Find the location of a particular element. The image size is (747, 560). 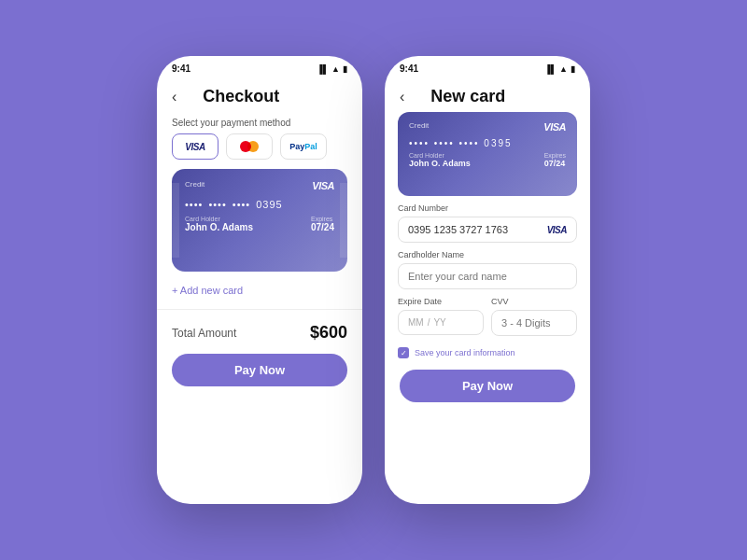

card-top: Credit VISA is located at coordinates (260, 186).